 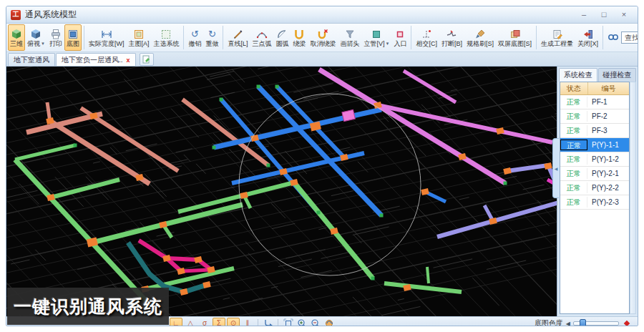 What do you see at coordinates (73, 34) in the screenshot?
I see `basemap-icon` at bounding box center [73, 34].